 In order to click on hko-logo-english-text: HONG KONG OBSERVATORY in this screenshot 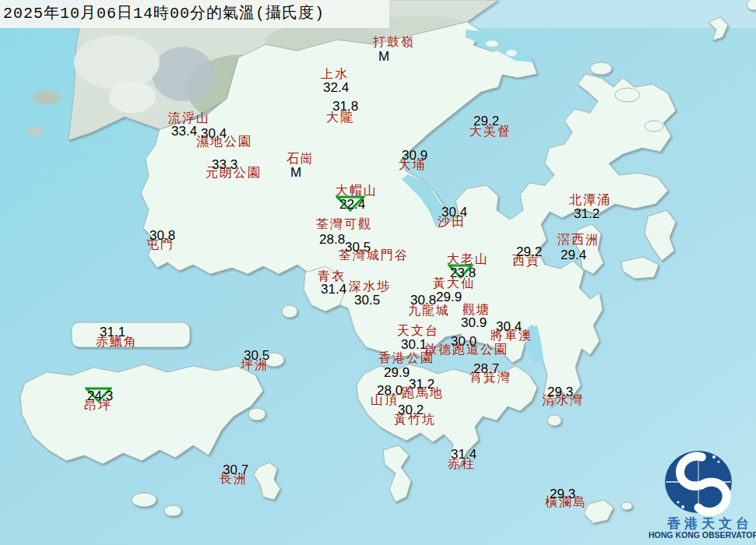, I will do `click(702, 535)`.